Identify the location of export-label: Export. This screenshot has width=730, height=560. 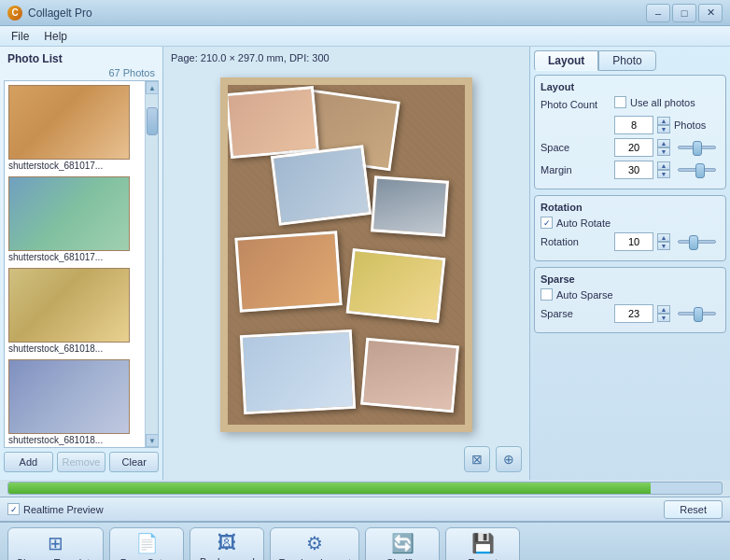
(483, 559).